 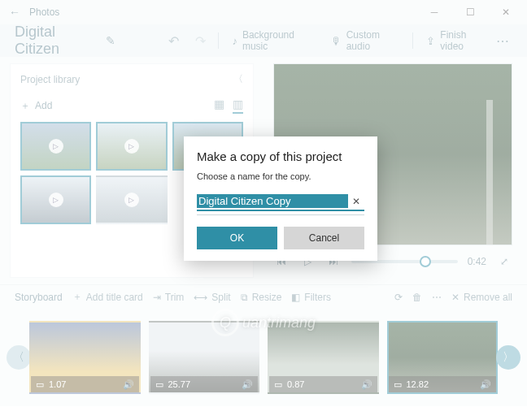 What do you see at coordinates (337, 41) in the screenshot?
I see `audio-icon: 🎙` at bounding box center [337, 41].